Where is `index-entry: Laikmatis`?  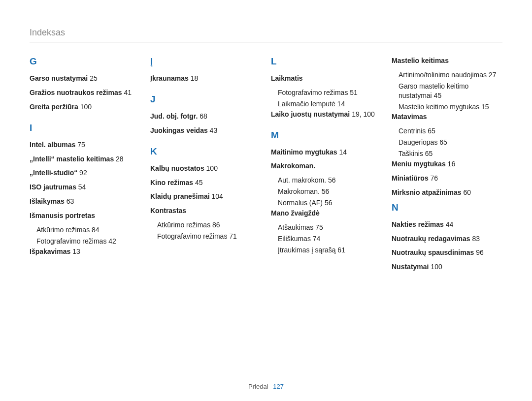 index-entry: Laikmatis is located at coordinates (326, 79).